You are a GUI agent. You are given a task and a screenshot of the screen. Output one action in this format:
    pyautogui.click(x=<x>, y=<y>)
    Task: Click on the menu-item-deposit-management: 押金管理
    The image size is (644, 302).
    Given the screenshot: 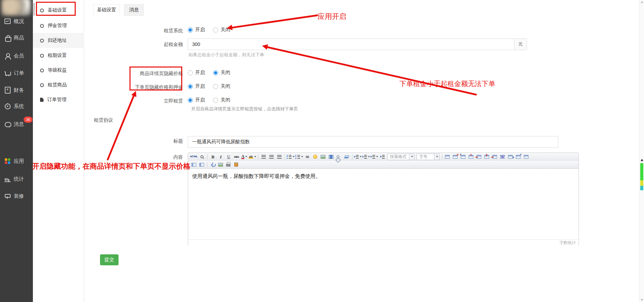 What is the action you would take?
    pyautogui.click(x=59, y=26)
    